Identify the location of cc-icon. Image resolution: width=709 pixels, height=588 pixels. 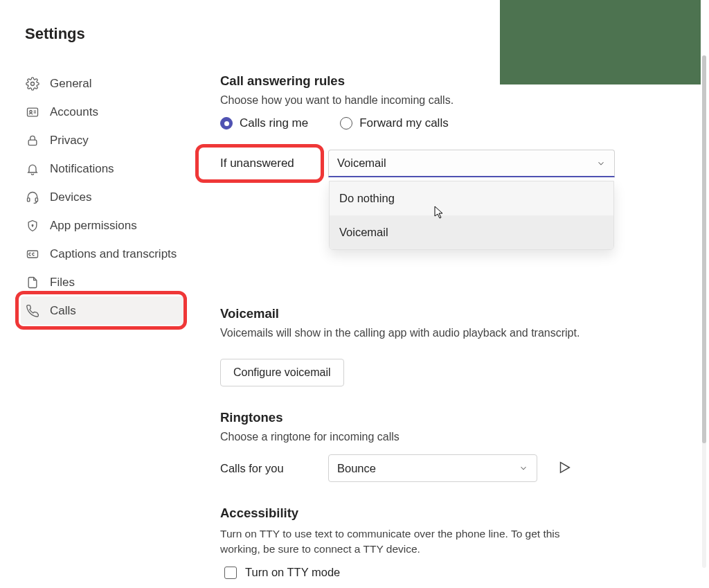
(33, 254).